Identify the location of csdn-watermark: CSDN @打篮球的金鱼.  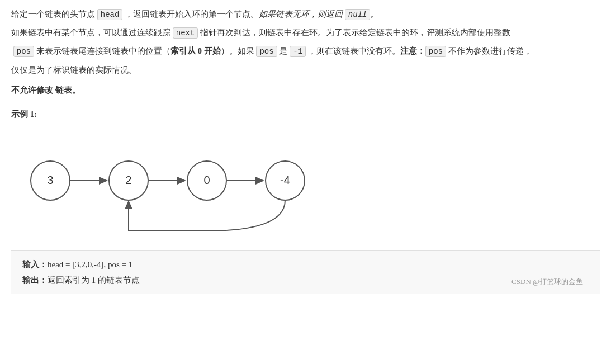
(547, 282).